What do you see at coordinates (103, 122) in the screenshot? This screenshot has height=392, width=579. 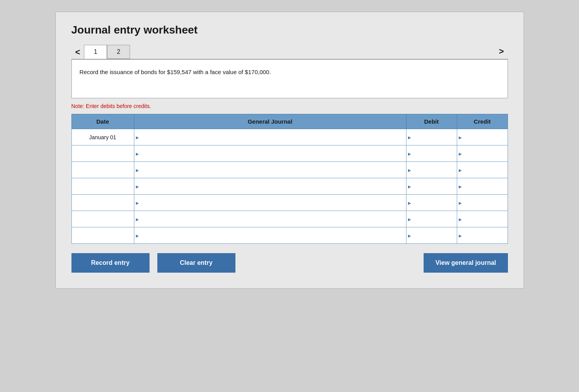 I see `col-header-date: Date` at bounding box center [103, 122].